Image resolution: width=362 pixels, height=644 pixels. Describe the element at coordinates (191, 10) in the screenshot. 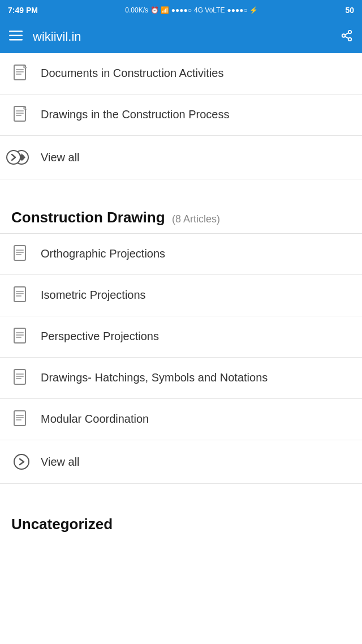

I see `status-network: 0.00K/s ⏰ 📶 ●●●●○ 4G VoLTE ●●●●○ ⚡` at that location.